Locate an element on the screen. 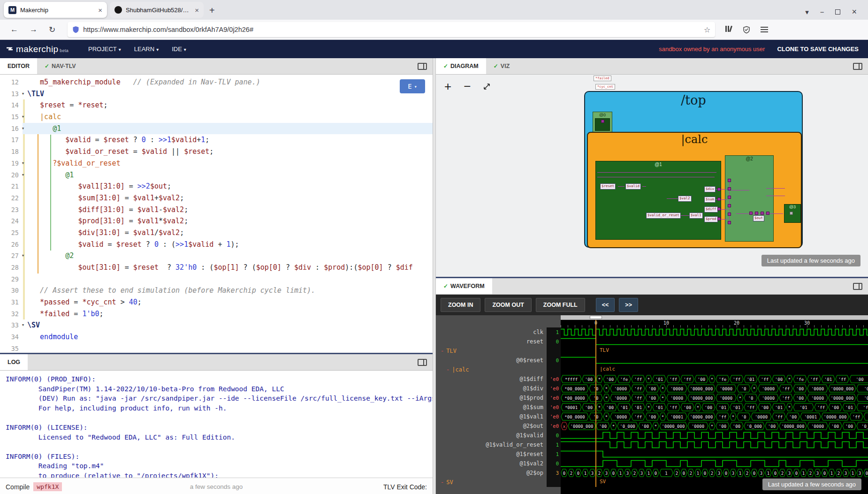 This screenshot has height=494, width=868. editor-e-menu-button: E▾ is located at coordinates (412, 86).